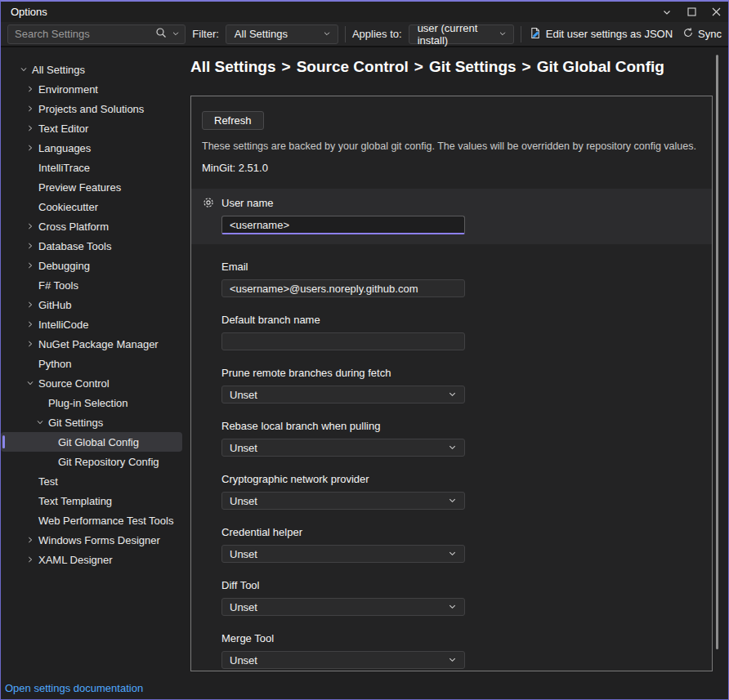 This screenshot has width=729, height=700. What do you see at coordinates (667, 11) in the screenshot?
I see `window-menu-chevron-icon` at bounding box center [667, 11].